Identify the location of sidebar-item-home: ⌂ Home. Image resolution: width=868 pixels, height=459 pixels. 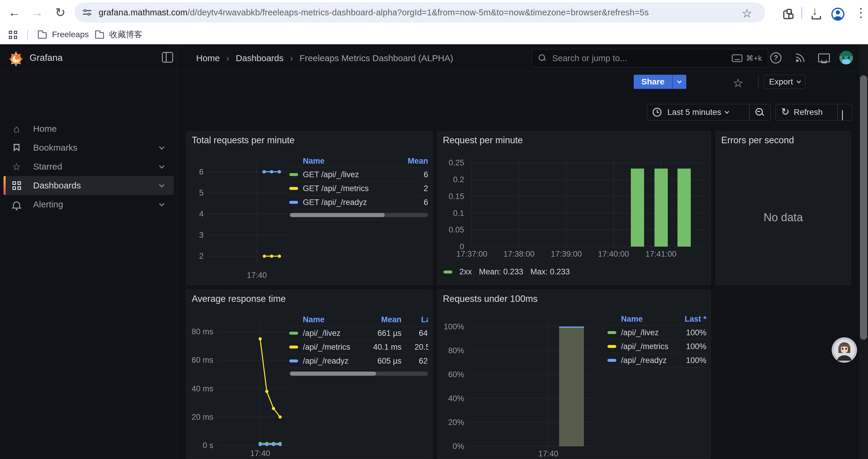
(89, 129).